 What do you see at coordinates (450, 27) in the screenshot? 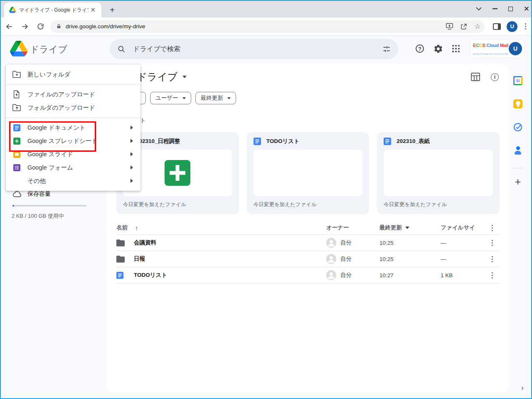
I see `install-app-icon` at bounding box center [450, 27].